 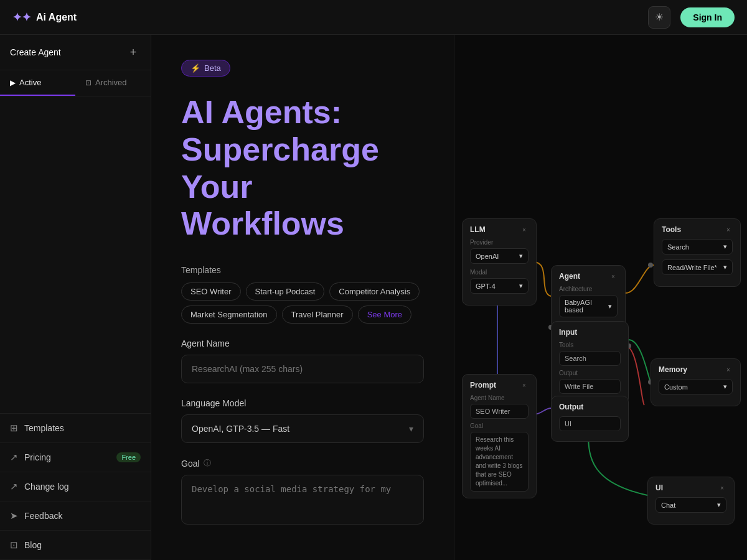 What do you see at coordinates (692, 268) in the screenshot?
I see `readwrite-tool-value: Read/Write File*` at bounding box center [692, 268].